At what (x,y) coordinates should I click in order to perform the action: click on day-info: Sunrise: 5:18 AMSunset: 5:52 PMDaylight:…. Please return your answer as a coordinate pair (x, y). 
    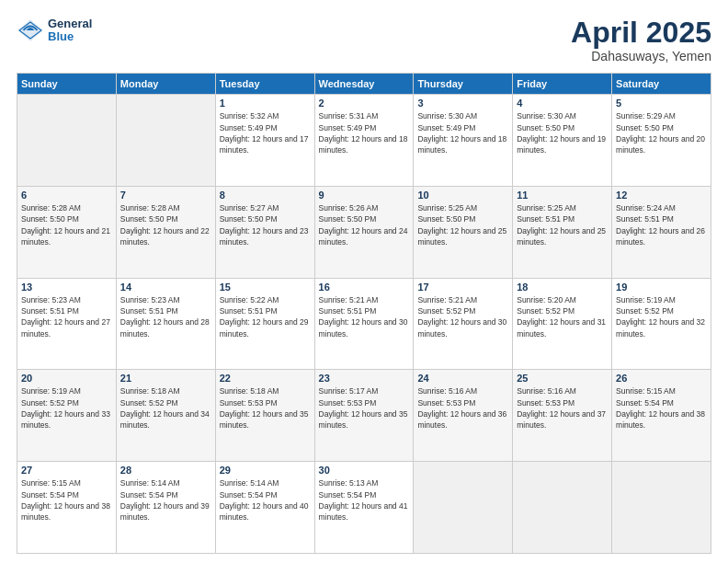
    Looking at the image, I should click on (165, 408).